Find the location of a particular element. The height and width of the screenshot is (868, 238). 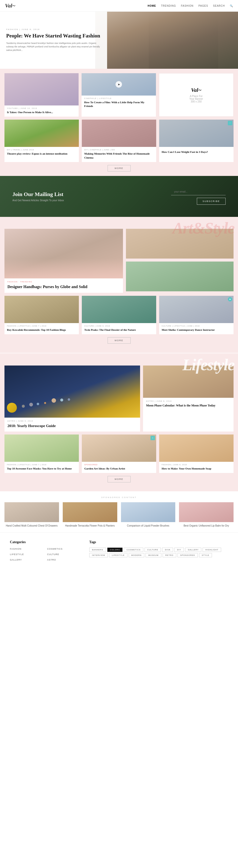

hero-title-main: We Have Started Wasting Fashion is located at coordinates (61, 36).